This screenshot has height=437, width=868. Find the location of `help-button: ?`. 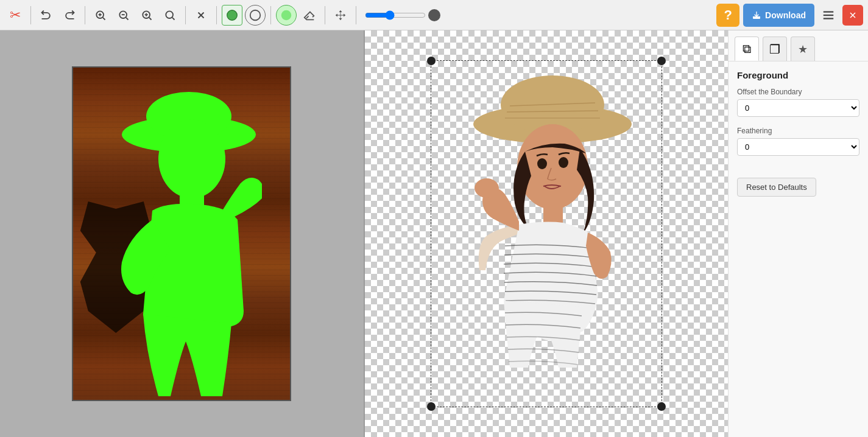

help-button: ? is located at coordinates (728, 15).